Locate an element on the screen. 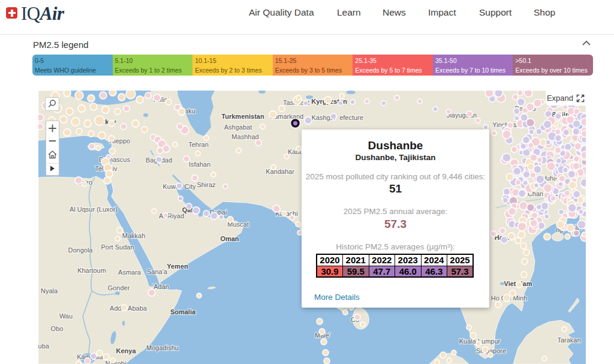  svg-text: Tehran is located at coordinates (198, 145).